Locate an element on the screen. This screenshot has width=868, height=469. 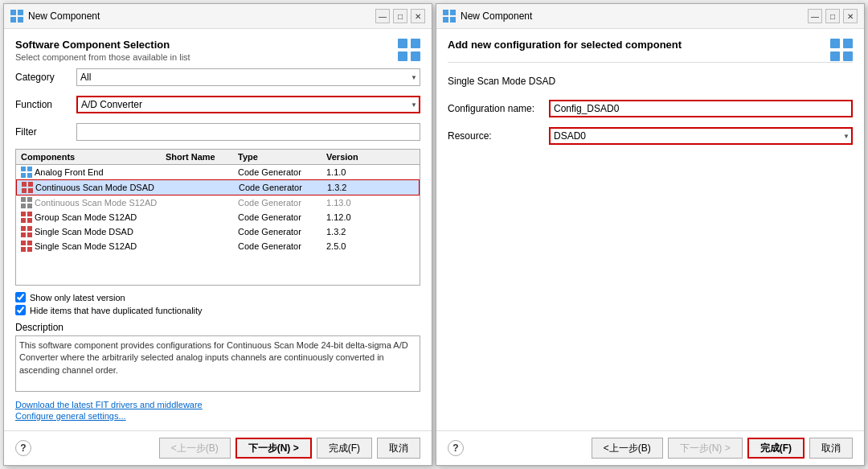
right-title-controls: — □ ✕ is located at coordinates (833, 16).